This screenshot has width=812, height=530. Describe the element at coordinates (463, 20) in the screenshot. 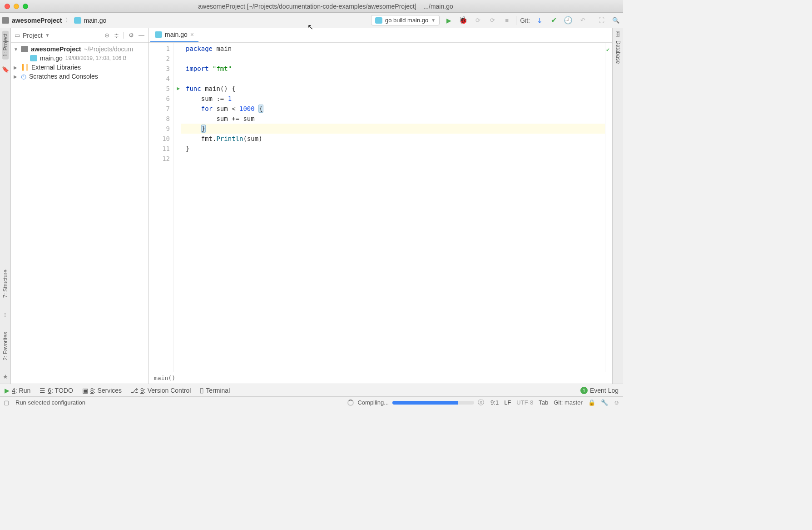

I see `debug-button: 🐞` at that location.